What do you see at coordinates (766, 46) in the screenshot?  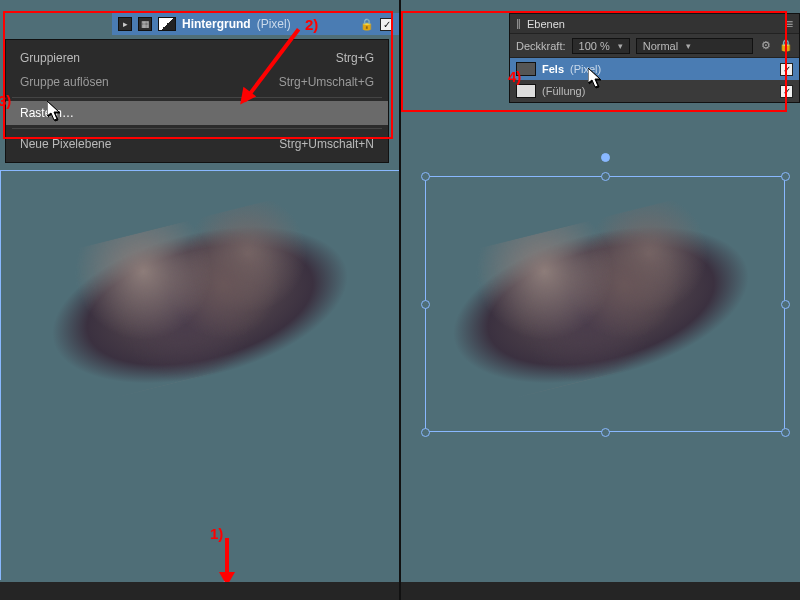 I see `gear-icon: ⚙` at bounding box center [766, 46].